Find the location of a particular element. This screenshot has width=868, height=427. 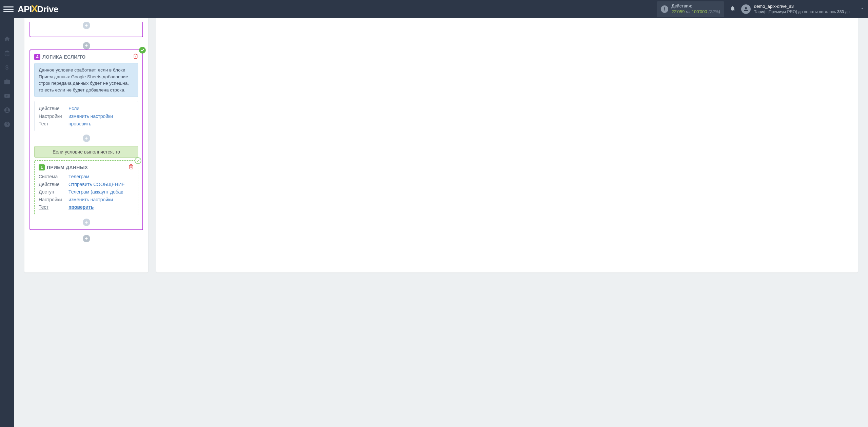

info-icon: i is located at coordinates (665, 9).